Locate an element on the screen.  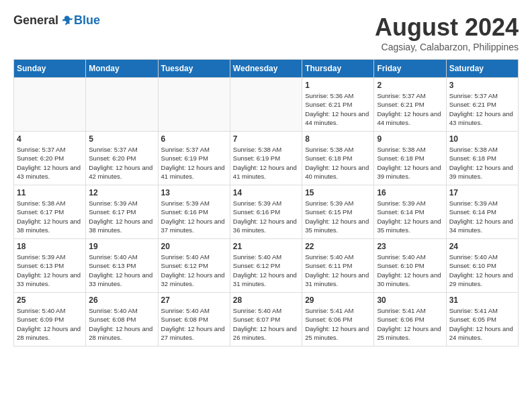
day-info: Sunrise: 5:39 AM Sunset: 6:15 PM Dayligh… is located at coordinates (338, 216).